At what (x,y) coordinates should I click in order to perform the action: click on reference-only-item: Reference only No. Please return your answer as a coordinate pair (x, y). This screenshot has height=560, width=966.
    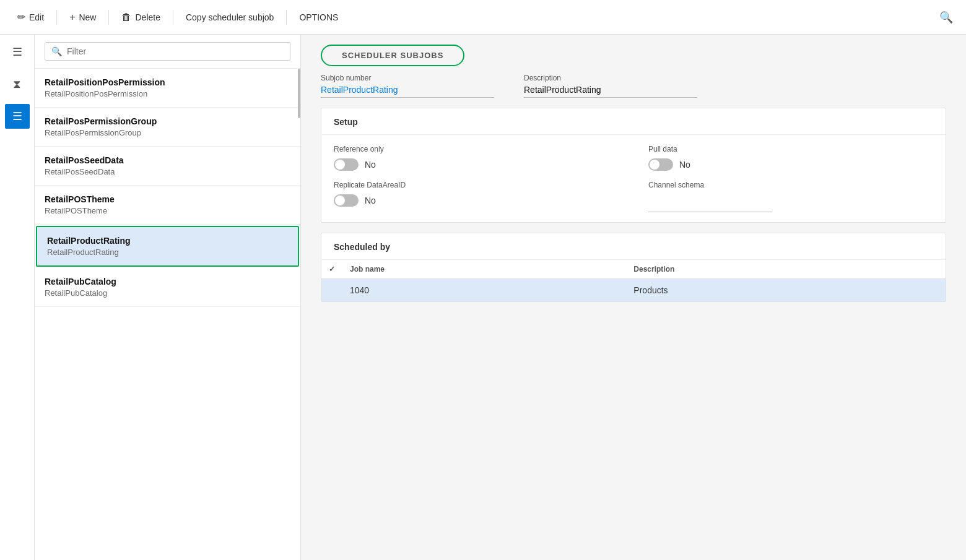
    Looking at the image, I should click on (476, 158).